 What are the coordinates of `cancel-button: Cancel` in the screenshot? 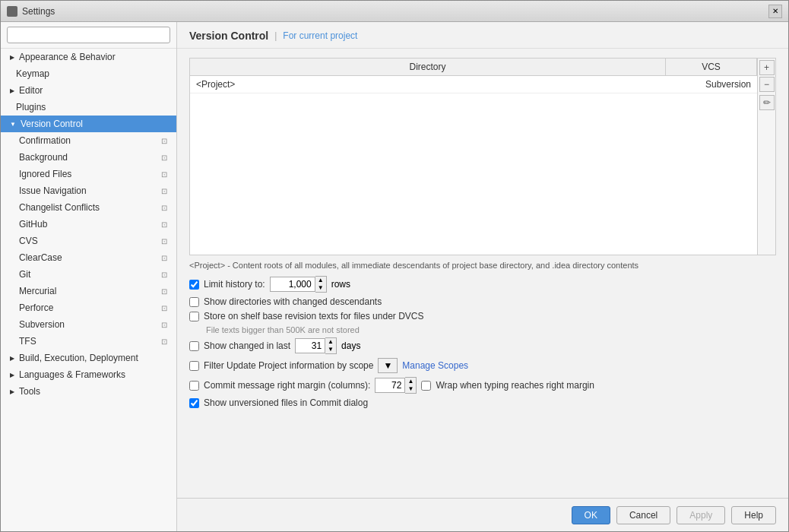 It's located at (643, 515).